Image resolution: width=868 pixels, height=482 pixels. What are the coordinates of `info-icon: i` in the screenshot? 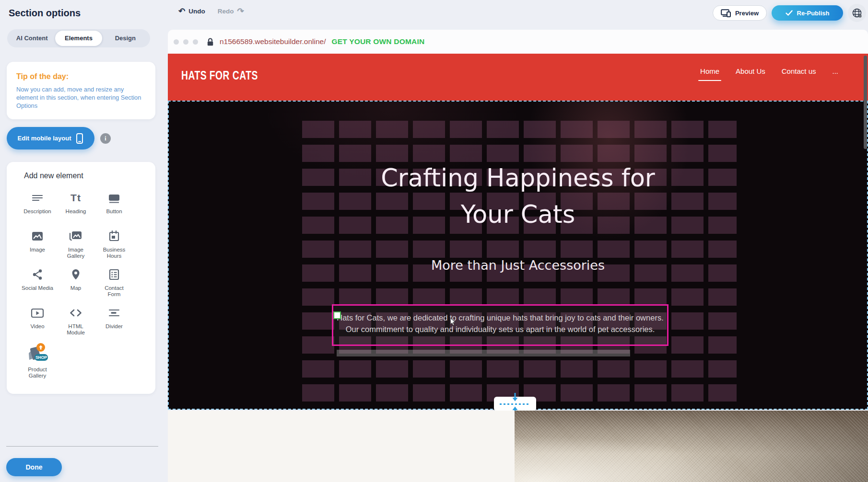 It's located at (106, 138).